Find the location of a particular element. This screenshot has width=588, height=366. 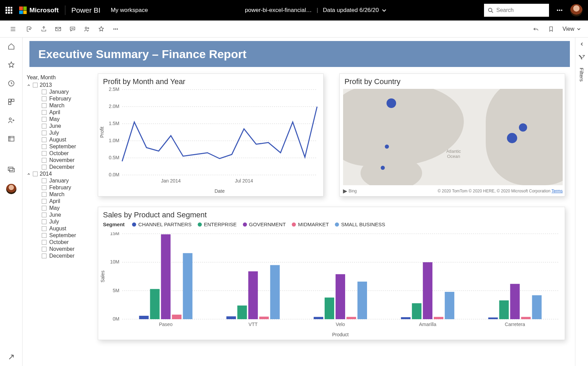

workspace-avatar is located at coordinates (11, 189).